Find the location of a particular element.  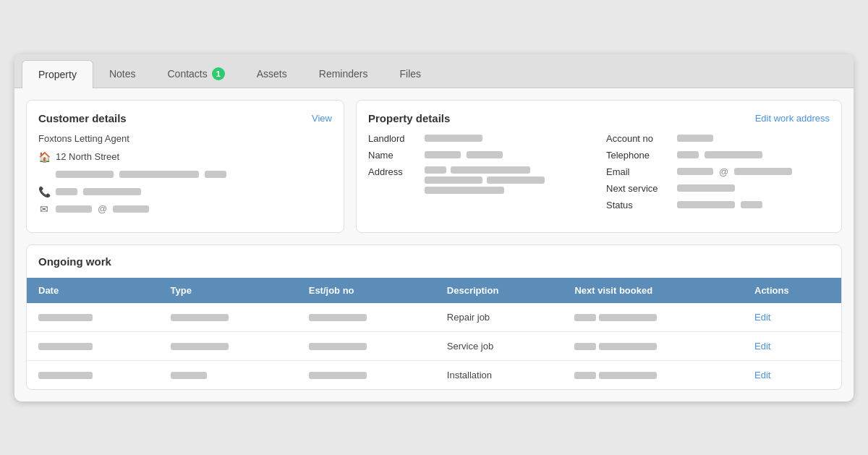

prop-email-row: Email @ is located at coordinates (718, 172).